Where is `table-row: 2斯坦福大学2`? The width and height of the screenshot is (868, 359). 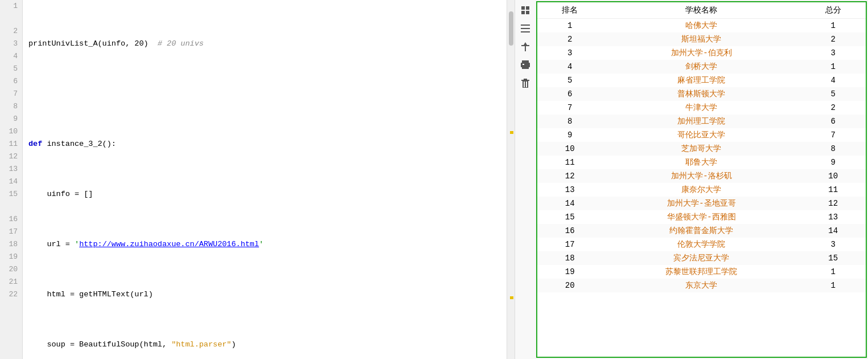 table-row: 2斯坦福大学2 is located at coordinates (701, 39).